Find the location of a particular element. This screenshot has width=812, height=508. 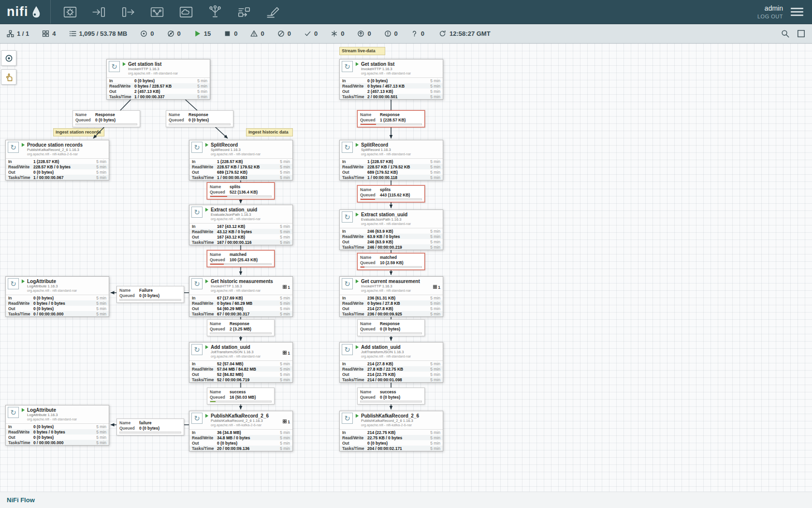

processor-name-row: Get historic measurements is located at coordinates (247, 281).